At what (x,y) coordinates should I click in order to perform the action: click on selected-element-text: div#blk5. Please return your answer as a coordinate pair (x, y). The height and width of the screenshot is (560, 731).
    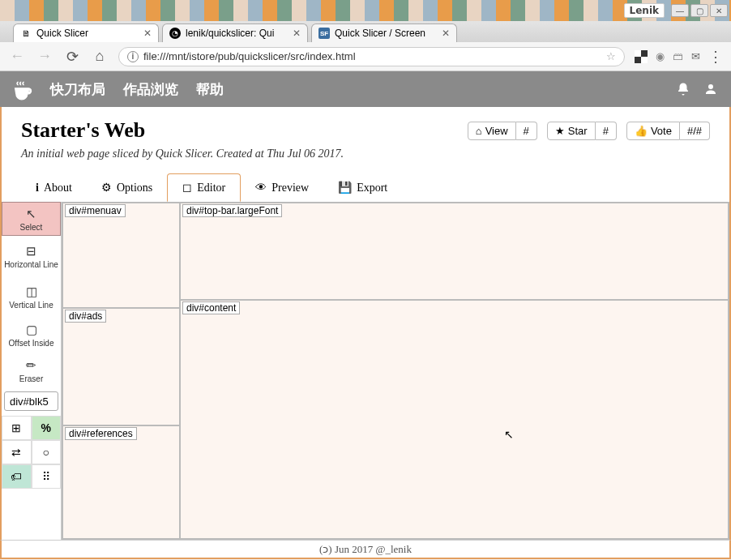
    Looking at the image, I should click on (29, 402).